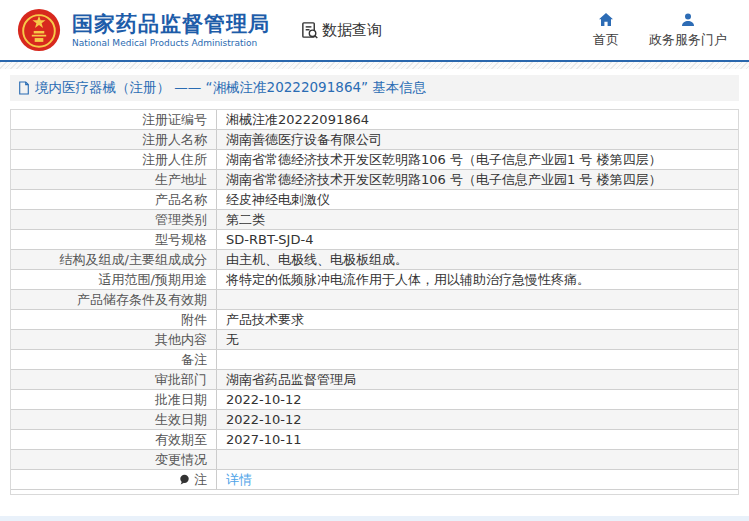 The width and height of the screenshot is (749, 521). Describe the element at coordinates (181, 440) in the screenshot. I see `row-label-text: 有效期至` at that location.